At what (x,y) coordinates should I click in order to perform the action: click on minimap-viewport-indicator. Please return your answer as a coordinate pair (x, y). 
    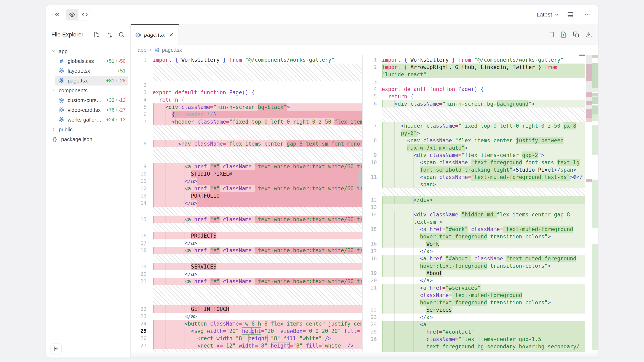
    Looking at the image, I should click on (582, 55).